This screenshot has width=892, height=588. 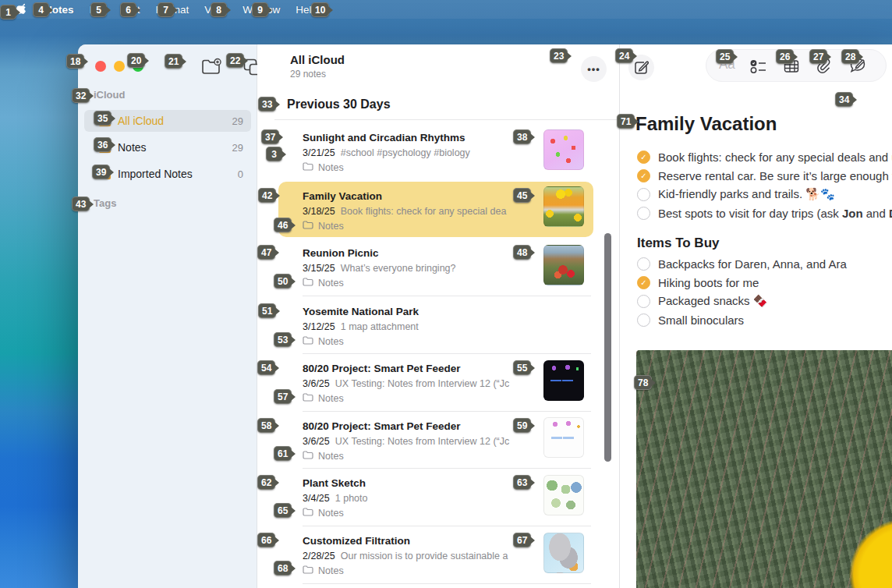 What do you see at coordinates (522, 482) in the screenshot?
I see `som-badge-63: 63` at bounding box center [522, 482].